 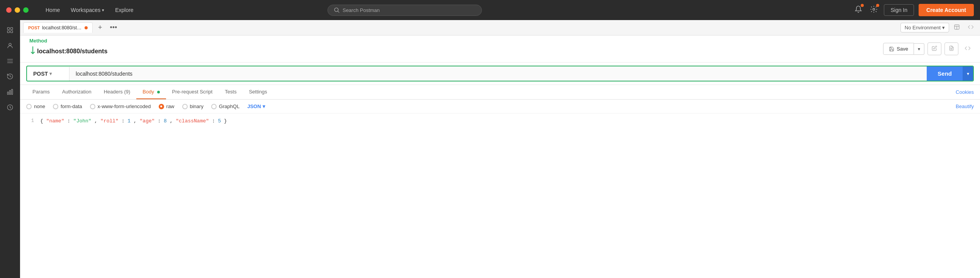 What do you see at coordinates (114, 28) in the screenshot?
I see `more-tabs-button: •••` at bounding box center [114, 28].